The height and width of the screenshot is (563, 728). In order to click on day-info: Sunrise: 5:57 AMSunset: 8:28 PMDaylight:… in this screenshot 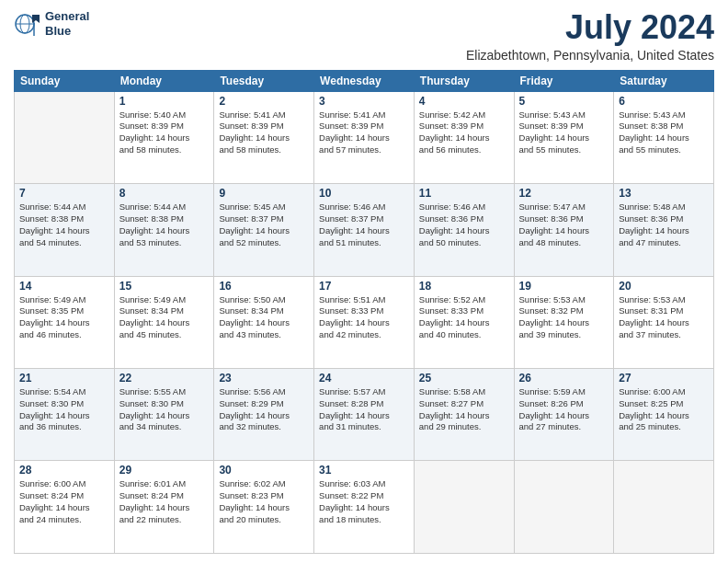, I will do `click(364, 410)`.